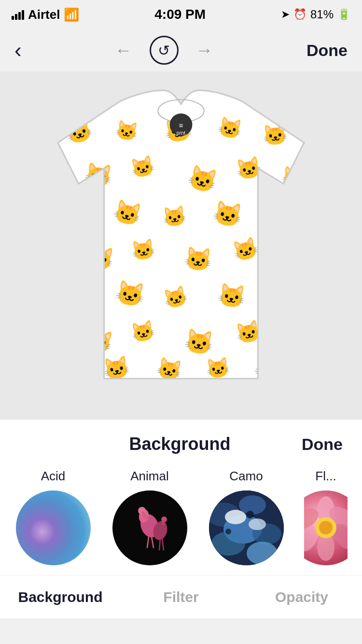  Describe the element at coordinates (164, 50) in the screenshot. I see `refresh-icon: ↺` at that location.